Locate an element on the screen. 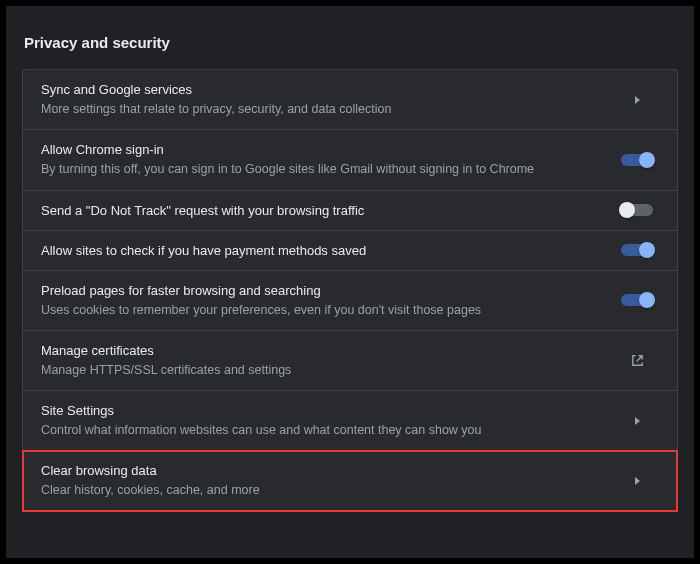 Image resolution: width=700 pixels, height=564 pixels. row-allow-chrome-sign-in: Allow Chrome sign-in By turning this off… is located at coordinates (350, 160).